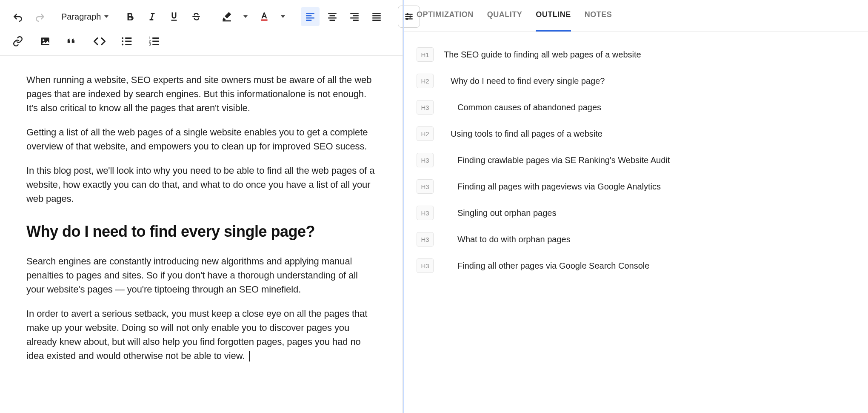 The image size is (868, 413). Describe the element at coordinates (152, 17) in the screenshot. I see `italic-button` at that location.